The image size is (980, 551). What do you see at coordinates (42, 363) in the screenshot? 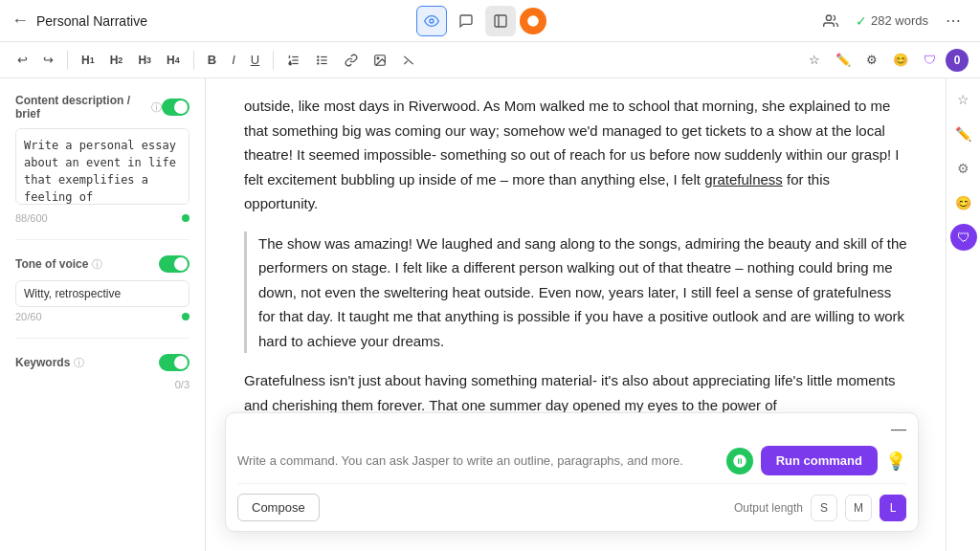
I see `keywords-section-label: Keywords` at bounding box center [42, 363].